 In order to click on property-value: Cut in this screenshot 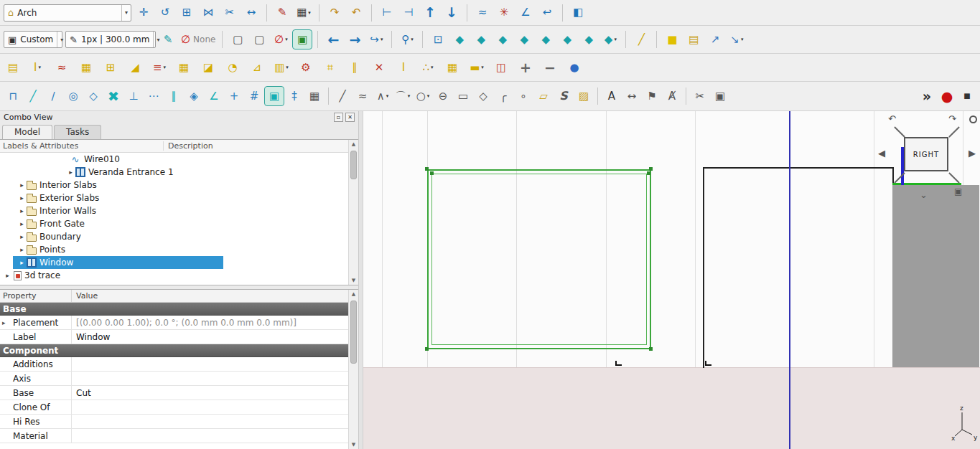, I will do `click(215, 393)`.